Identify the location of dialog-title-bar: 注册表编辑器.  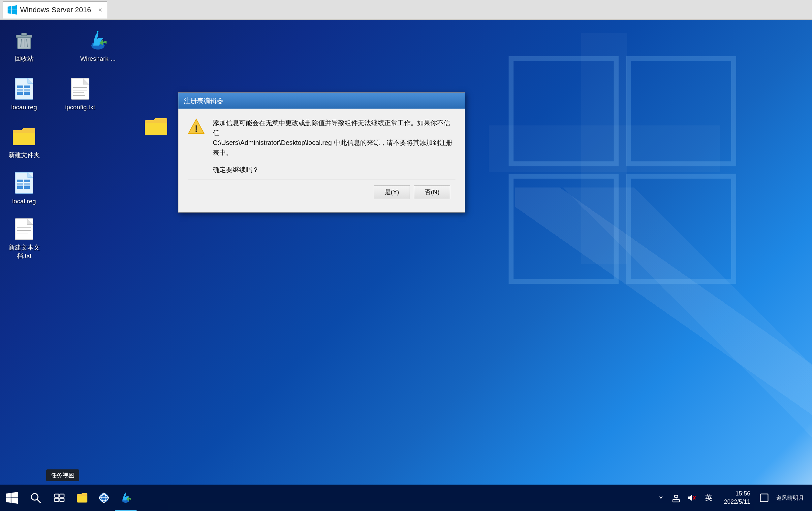
(322, 101).